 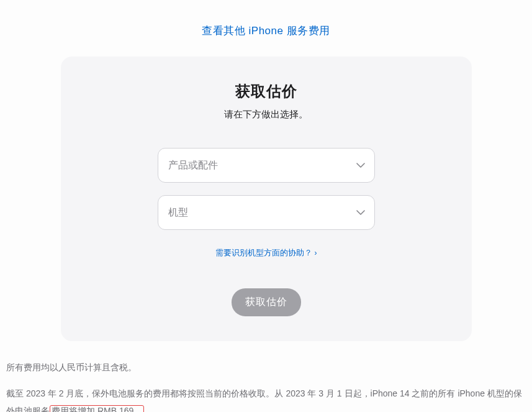 I want to click on footer-note-1: 所有费用均以人民币计算且含税。, so click(x=266, y=367).